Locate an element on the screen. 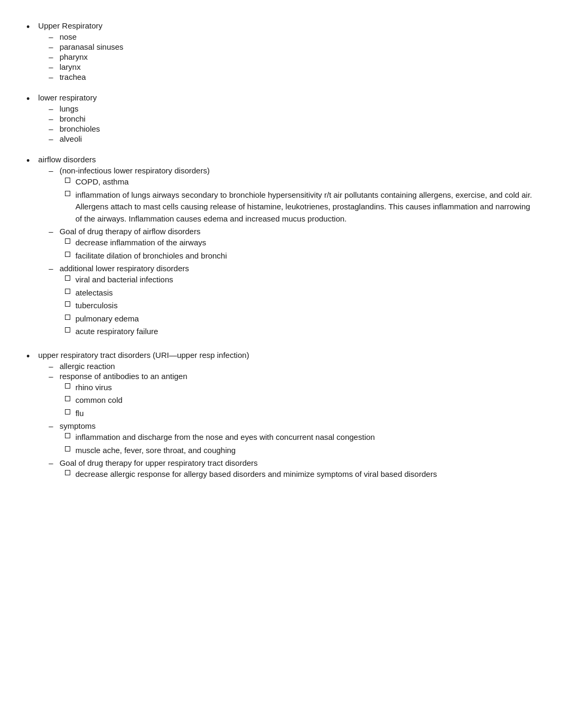 This screenshot has height=728, width=561. level2-label: nose is located at coordinates (297, 37).